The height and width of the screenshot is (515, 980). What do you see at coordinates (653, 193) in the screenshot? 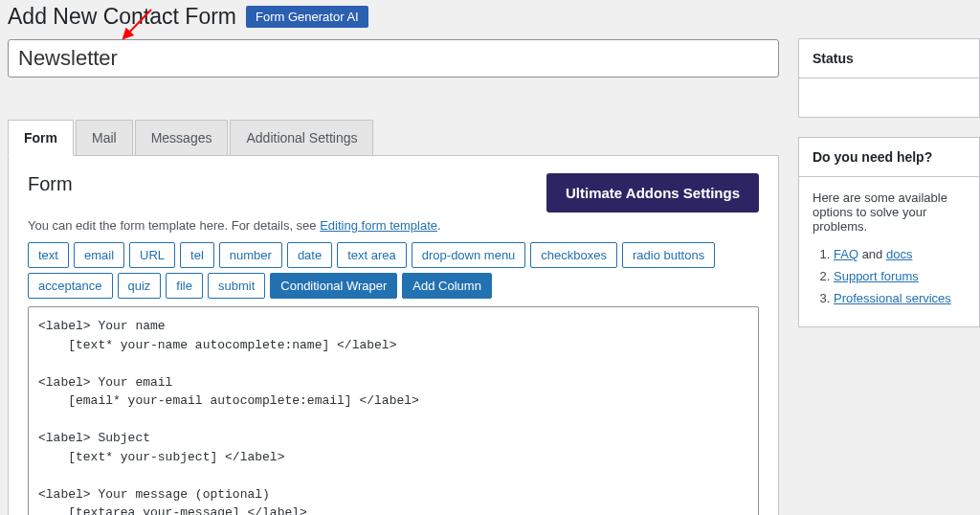
I see `ultimate-addons-settings-button: Ultimate Addons Settings` at bounding box center [653, 193].